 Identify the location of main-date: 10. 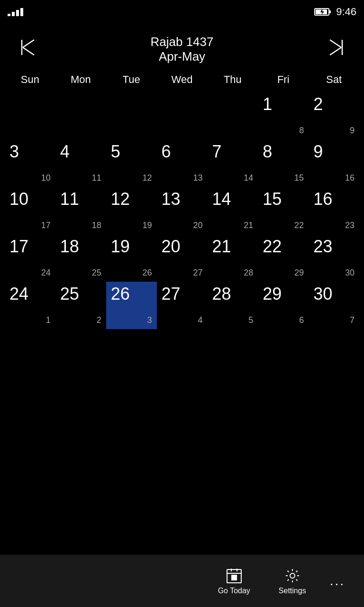
(19, 199).